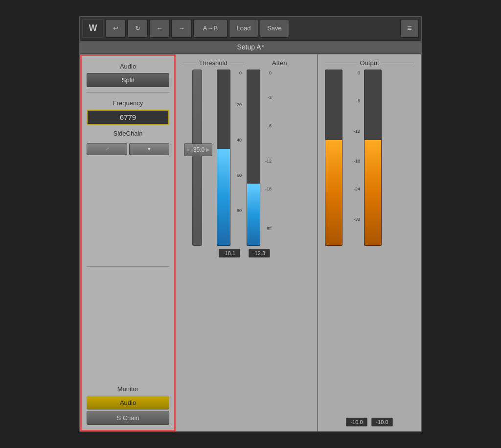 This screenshot has height=448, width=501. What do you see at coordinates (353, 158) in the screenshot?
I see `output-scale: 0 -6 -12 -18 -24 -30` at bounding box center [353, 158].